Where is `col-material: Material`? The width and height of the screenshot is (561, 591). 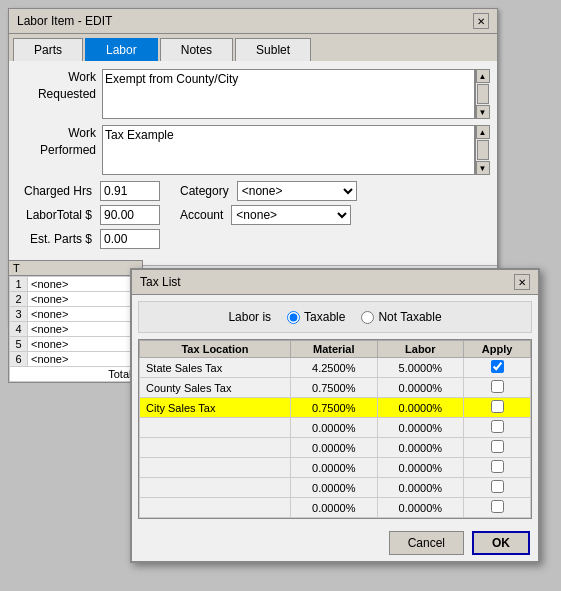
col-material: Material is located at coordinates (334, 350).